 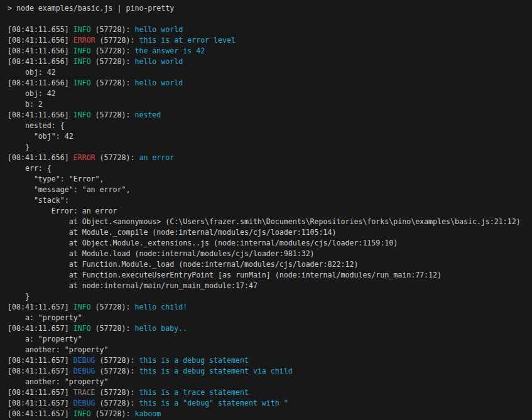 I want to click on terminal-line: [08:41:11.657] TRACE (57728): this is a …, so click(x=270, y=393).